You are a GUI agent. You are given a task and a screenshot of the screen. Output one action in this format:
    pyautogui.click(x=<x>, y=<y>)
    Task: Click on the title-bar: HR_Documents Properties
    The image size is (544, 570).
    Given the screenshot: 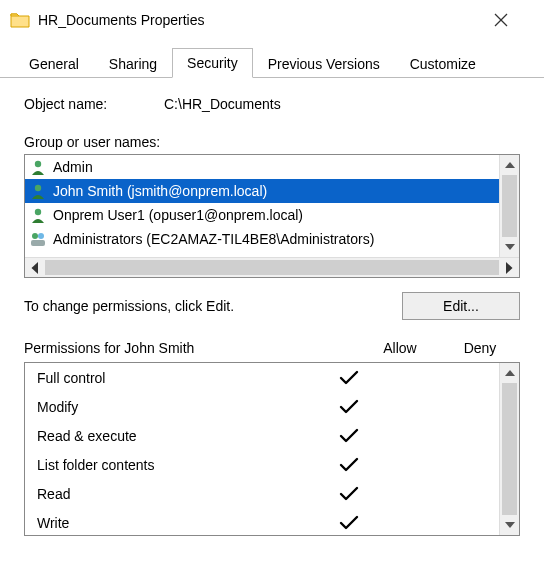 What is the action you would take?
    pyautogui.click(x=272, y=20)
    